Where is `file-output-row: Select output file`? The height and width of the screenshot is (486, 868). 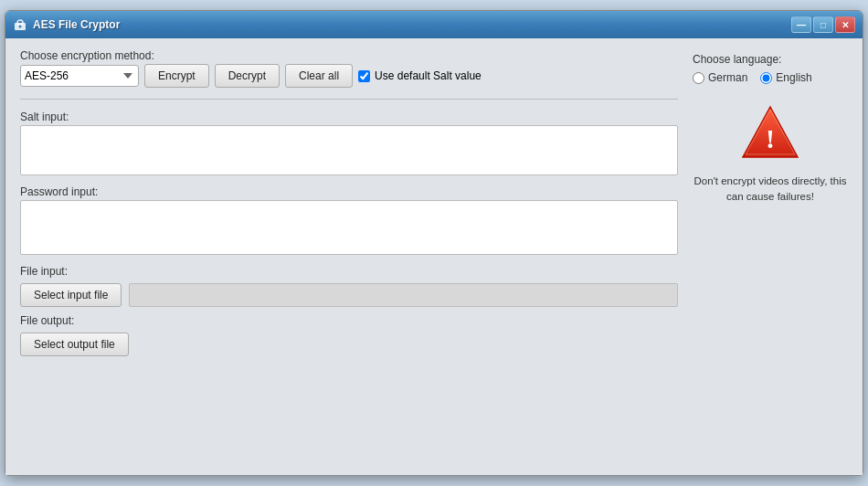 file-output-row: Select output file is located at coordinates (349, 344).